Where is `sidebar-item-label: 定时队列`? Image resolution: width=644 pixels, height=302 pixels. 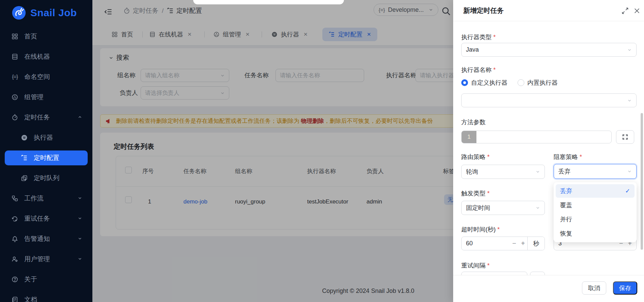
sidebar-item-label: 定时队列 is located at coordinates (47, 178).